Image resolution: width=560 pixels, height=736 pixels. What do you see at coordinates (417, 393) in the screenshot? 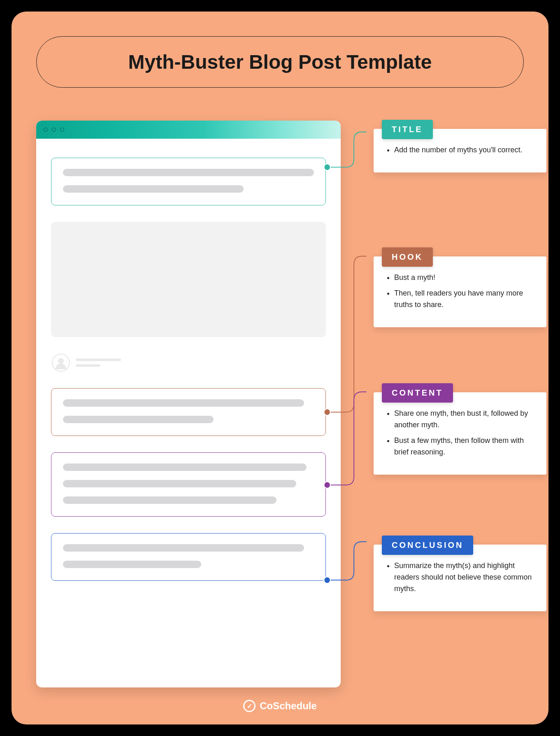
I see `callout-label-content: CONTENT` at bounding box center [417, 393].